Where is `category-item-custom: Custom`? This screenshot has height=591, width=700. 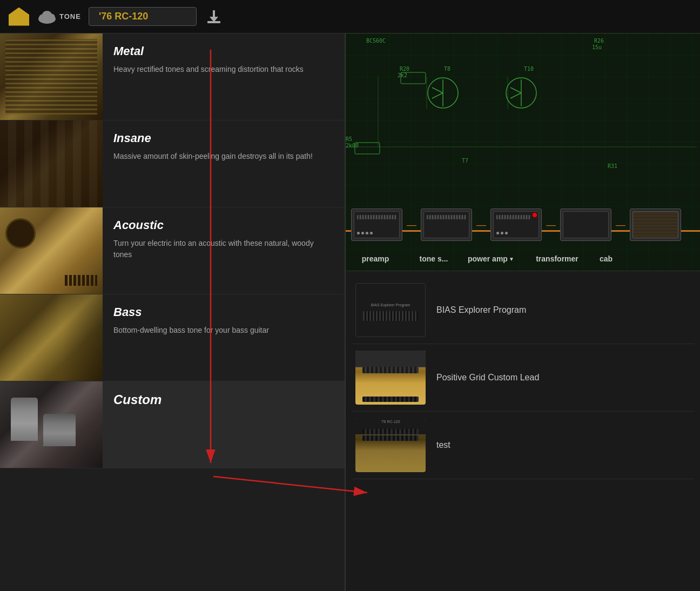
category-item-custom: Custom is located at coordinates (172, 425).